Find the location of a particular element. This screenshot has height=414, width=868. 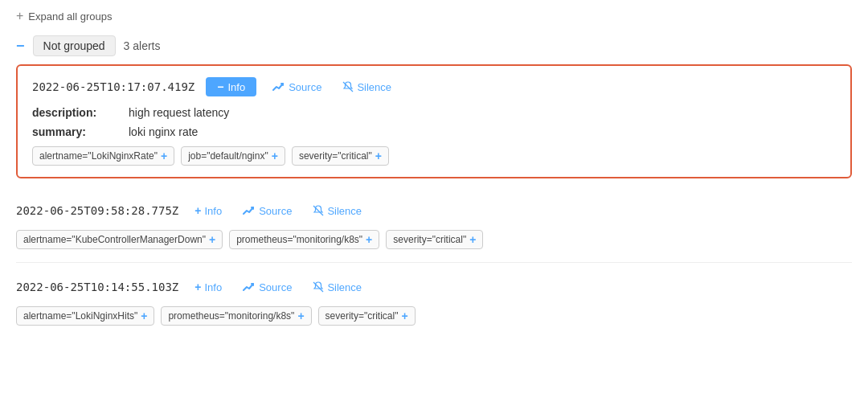

source-label-2: Source is located at coordinates (275, 211).